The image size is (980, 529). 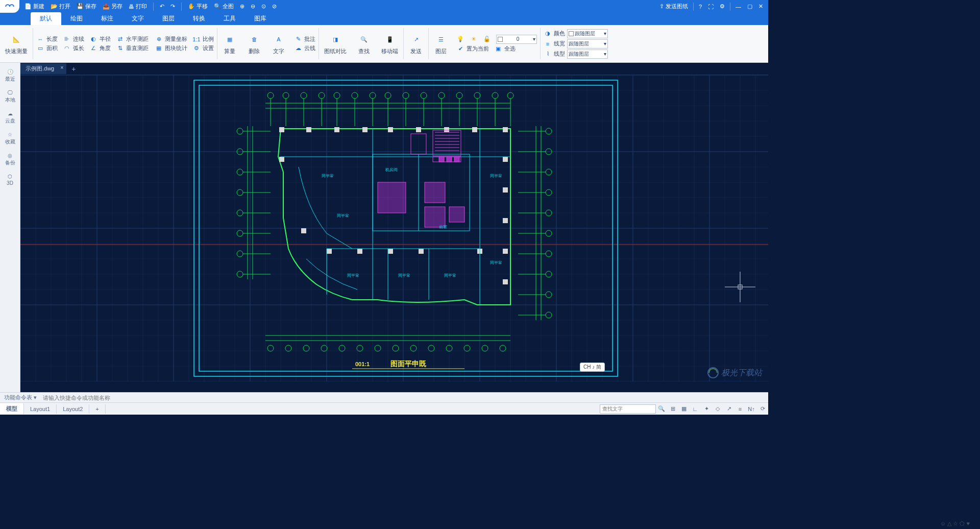 What do you see at coordinates (47, 49) in the screenshot?
I see `area-button: ▭面积` at bounding box center [47, 49].